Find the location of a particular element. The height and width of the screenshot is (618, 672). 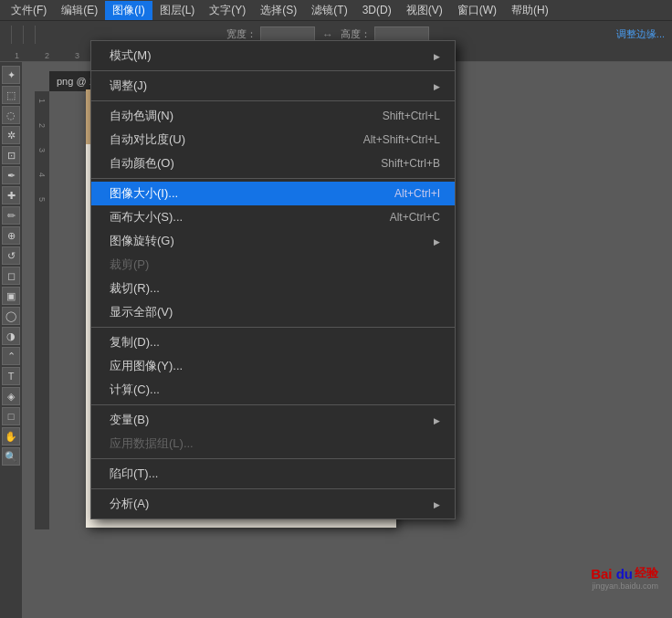

vertical-ruler: 1 2 3 4 5 is located at coordinates (42, 310).